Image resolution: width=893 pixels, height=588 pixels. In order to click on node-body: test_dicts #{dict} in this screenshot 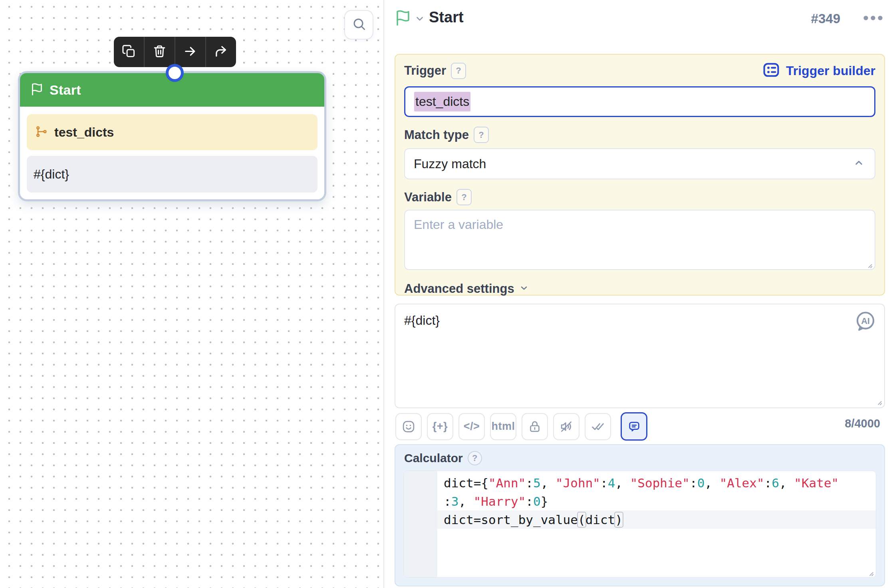, I will do `click(172, 149)`.